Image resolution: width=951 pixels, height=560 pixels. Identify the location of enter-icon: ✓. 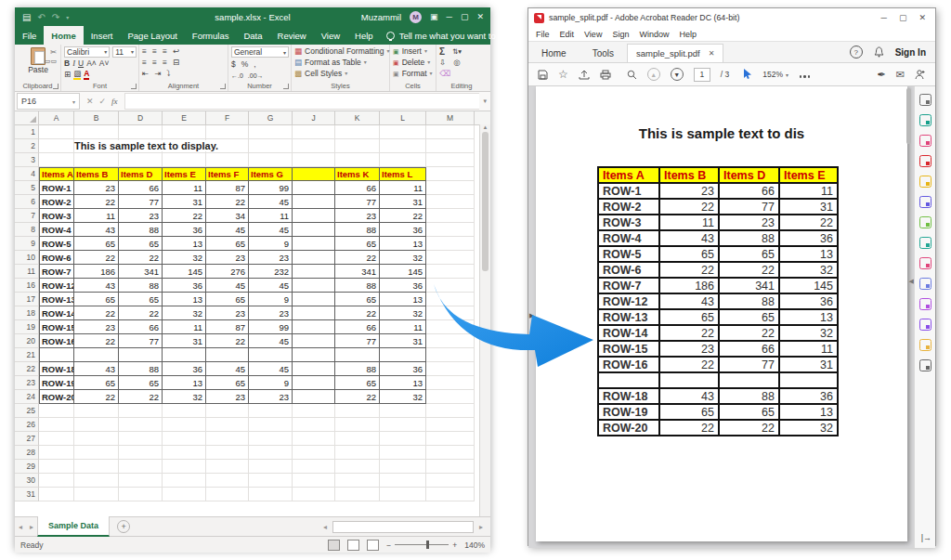
(103, 101).